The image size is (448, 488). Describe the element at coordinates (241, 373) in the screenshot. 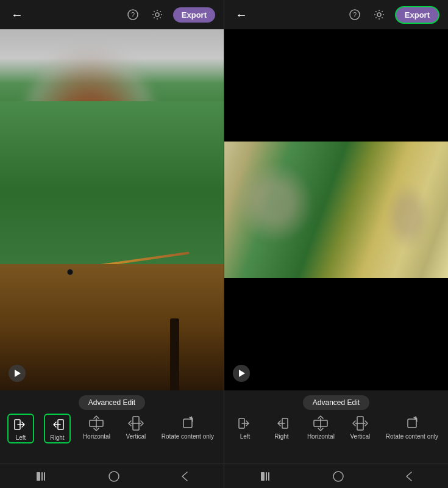

I see `right-play-button` at that location.